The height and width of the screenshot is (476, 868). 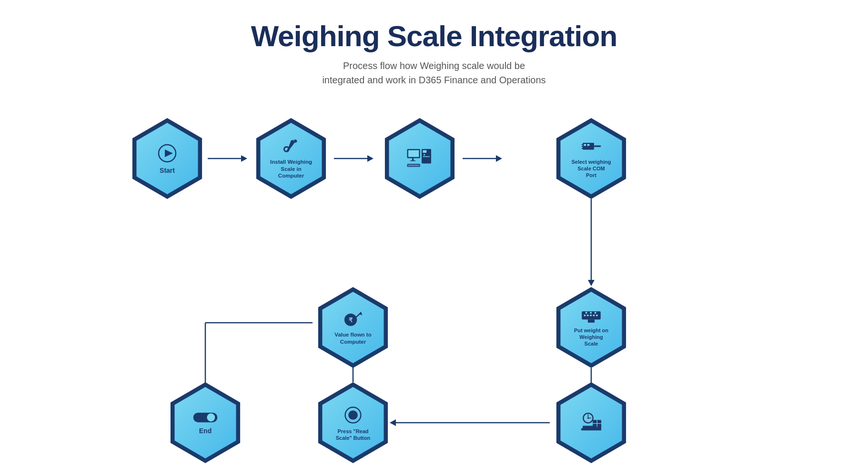 What do you see at coordinates (291, 169) in the screenshot?
I see `install-label: Install WeighingScale inComputer` at bounding box center [291, 169].